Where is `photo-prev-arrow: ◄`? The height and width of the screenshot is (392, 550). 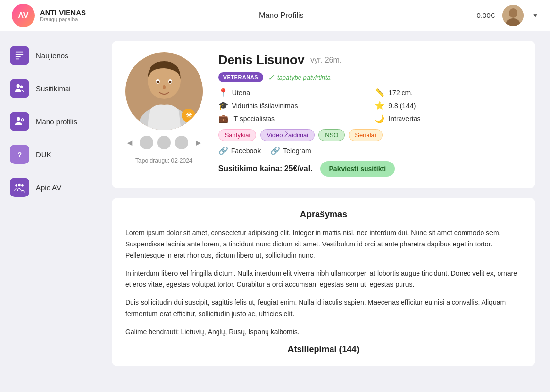
photo-prev-arrow: ◄ is located at coordinates (130, 143).